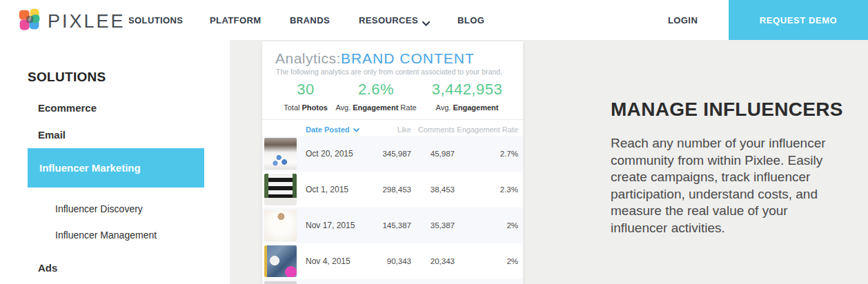 This screenshot has height=284, width=868. I want to click on stat-avg-engagement-value: 3,442,953, so click(467, 90).